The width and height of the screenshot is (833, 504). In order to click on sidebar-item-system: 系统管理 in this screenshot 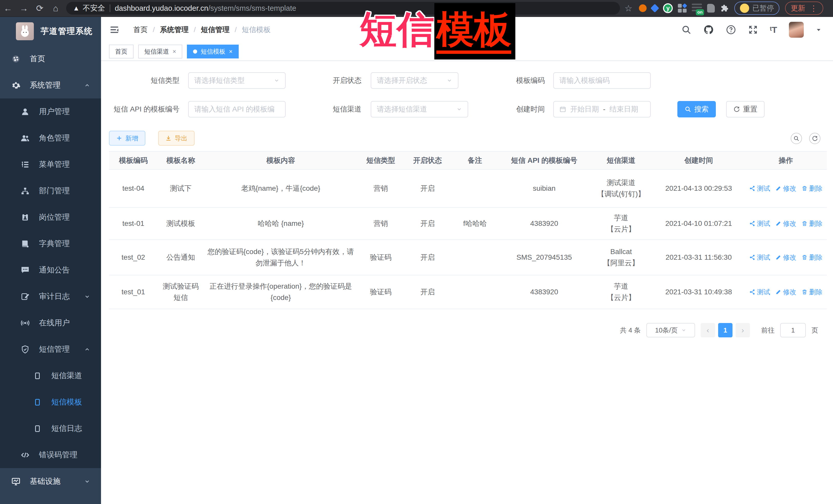, I will do `click(51, 85)`.